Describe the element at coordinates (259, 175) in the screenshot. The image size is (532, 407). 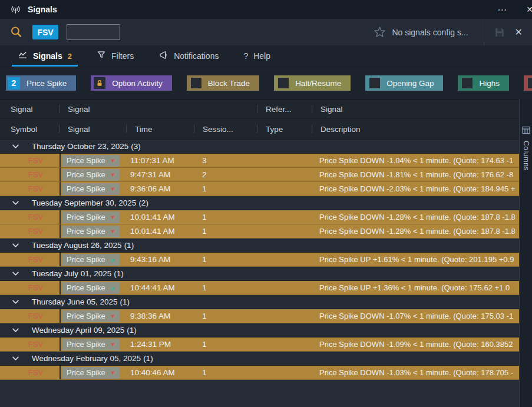
I see `signal-row: FSVPrice Spike▼9:47:31 AM2Price Spike DO…` at that location.